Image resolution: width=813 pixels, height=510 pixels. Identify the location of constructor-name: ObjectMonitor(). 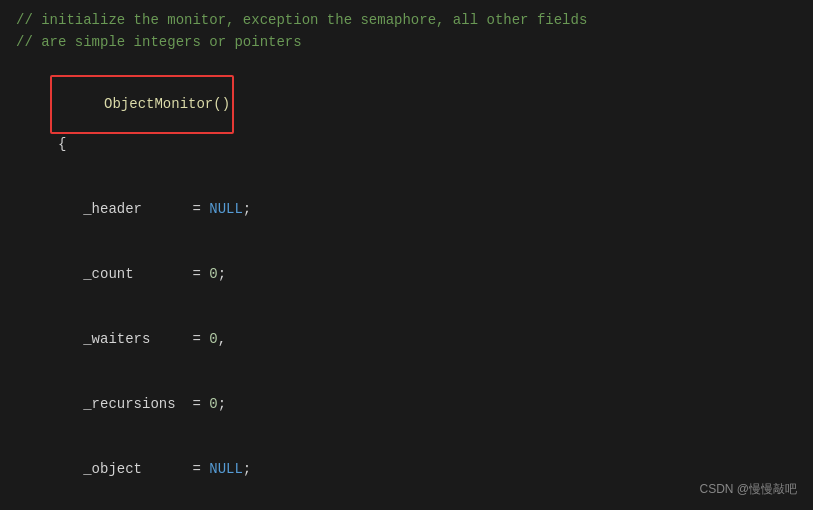
(167, 104).